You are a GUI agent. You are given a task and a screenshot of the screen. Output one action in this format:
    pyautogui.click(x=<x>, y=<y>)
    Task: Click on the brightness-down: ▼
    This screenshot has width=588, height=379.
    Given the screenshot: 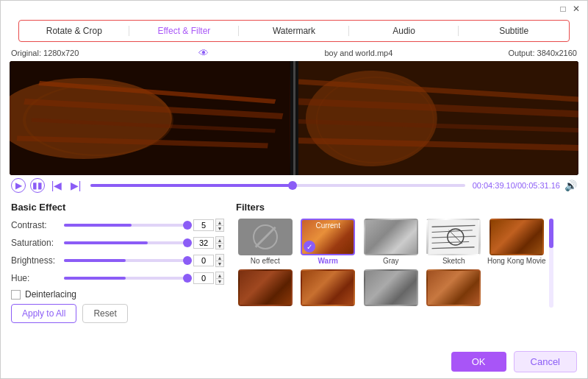 What is the action you would take?
    pyautogui.click(x=220, y=263)
    